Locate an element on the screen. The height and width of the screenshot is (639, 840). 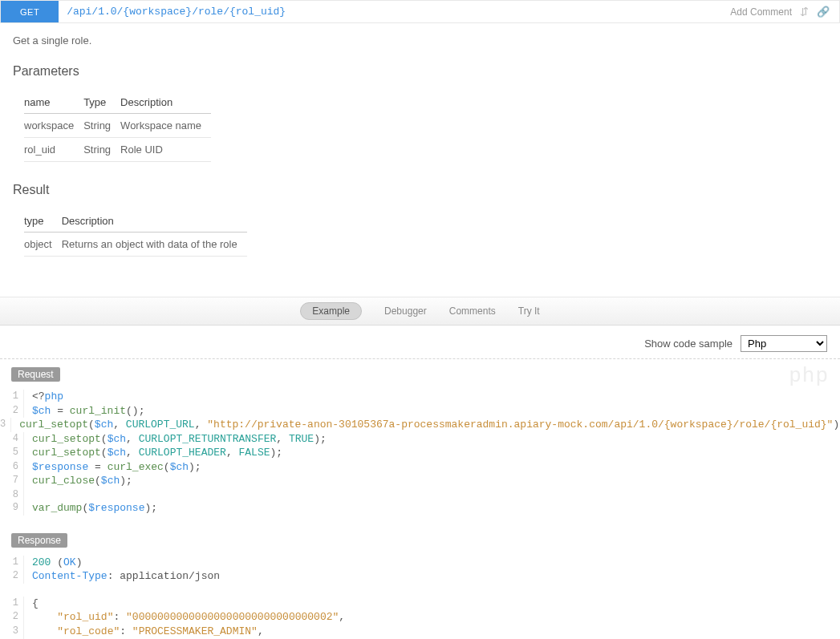
sort-icon: ⇵ is located at coordinates (804, 11).